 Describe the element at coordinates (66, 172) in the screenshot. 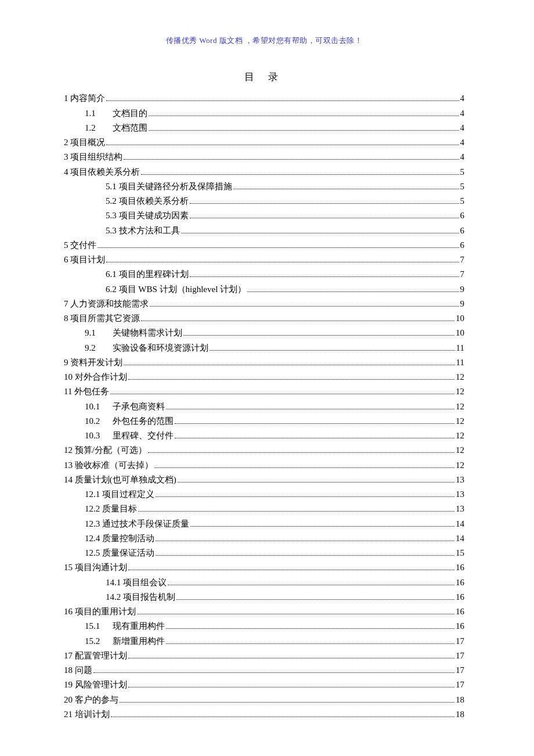

I see `toc-entry-number: 4` at that location.